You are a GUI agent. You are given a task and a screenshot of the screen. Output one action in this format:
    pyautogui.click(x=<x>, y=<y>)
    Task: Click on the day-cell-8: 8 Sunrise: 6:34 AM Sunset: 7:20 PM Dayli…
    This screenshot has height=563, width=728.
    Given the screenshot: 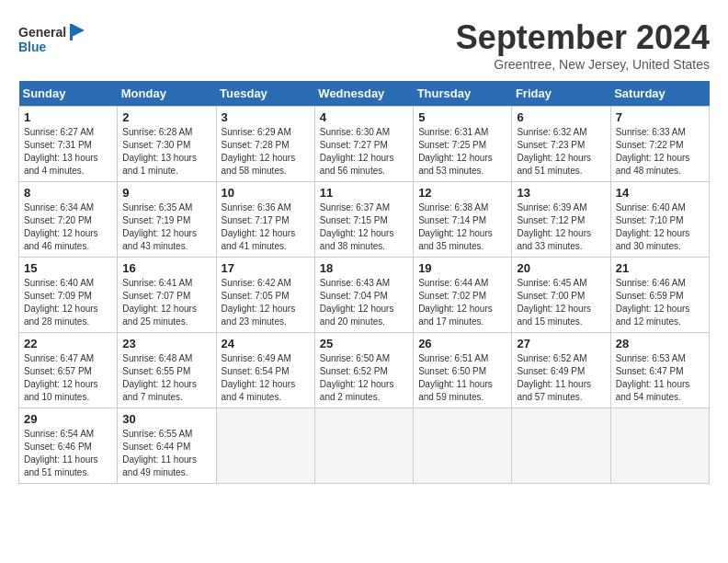 What is the action you would take?
    pyautogui.click(x=68, y=220)
    